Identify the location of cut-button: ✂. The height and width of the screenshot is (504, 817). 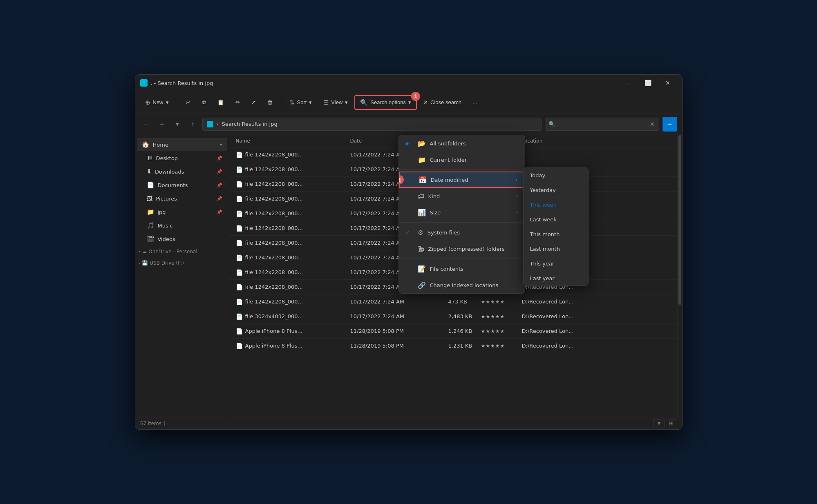
(188, 103).